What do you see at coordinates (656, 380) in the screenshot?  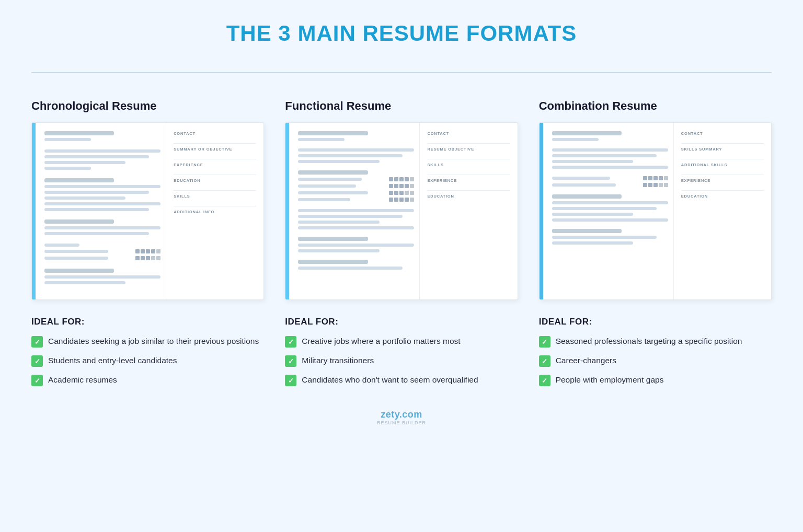 I see `ideal-item: People with employment gaps` at bounding box center [656, 380].